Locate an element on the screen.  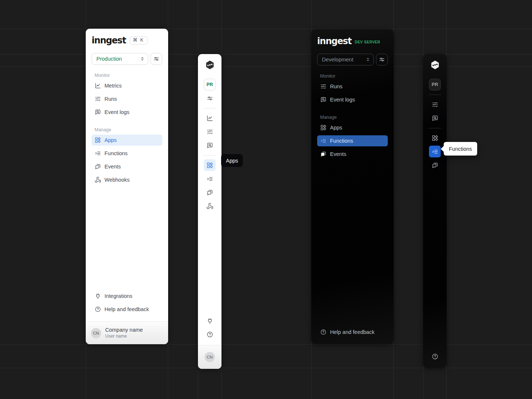
nav-item-label: Metrics is located at coordinates (113, 86).